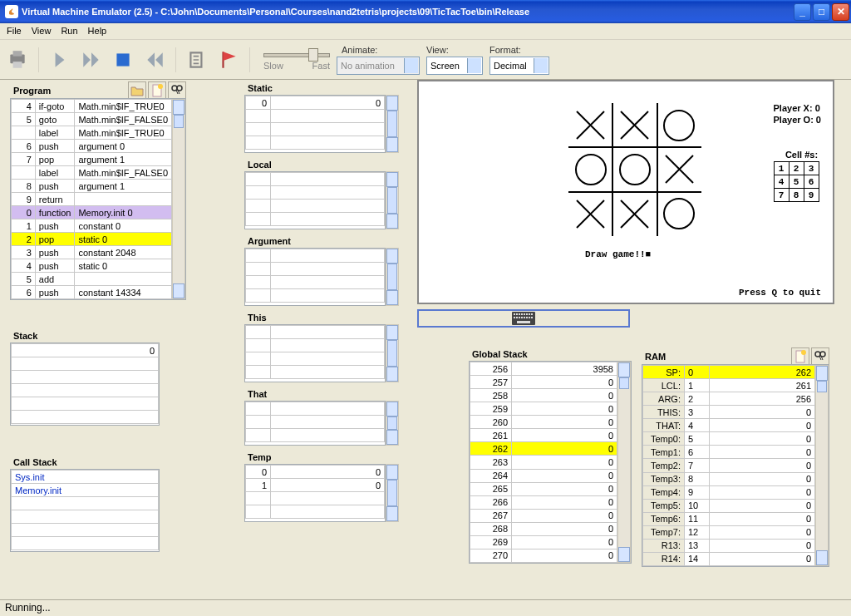 Image resolution: width=851 pixels, height=616 pixels. I want to click on stack-title: Stack, so click(85, 336).